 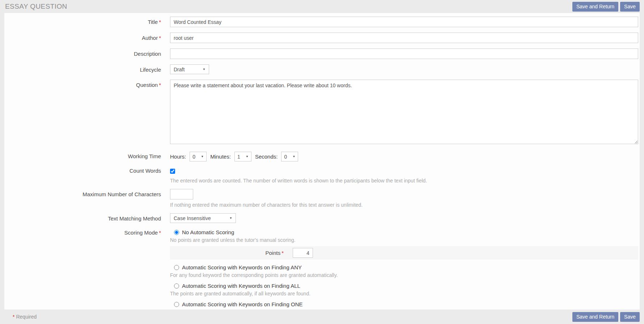 I want to click on count-words-row: Count Words The entered words are counte…, so click(x=322, y=175).